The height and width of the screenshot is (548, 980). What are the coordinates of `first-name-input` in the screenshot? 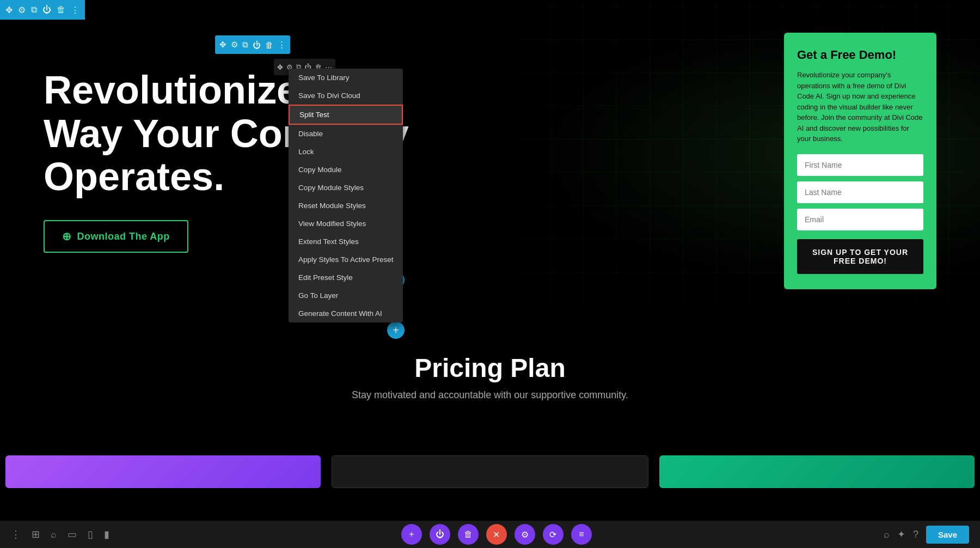 It's located at (860, 165).